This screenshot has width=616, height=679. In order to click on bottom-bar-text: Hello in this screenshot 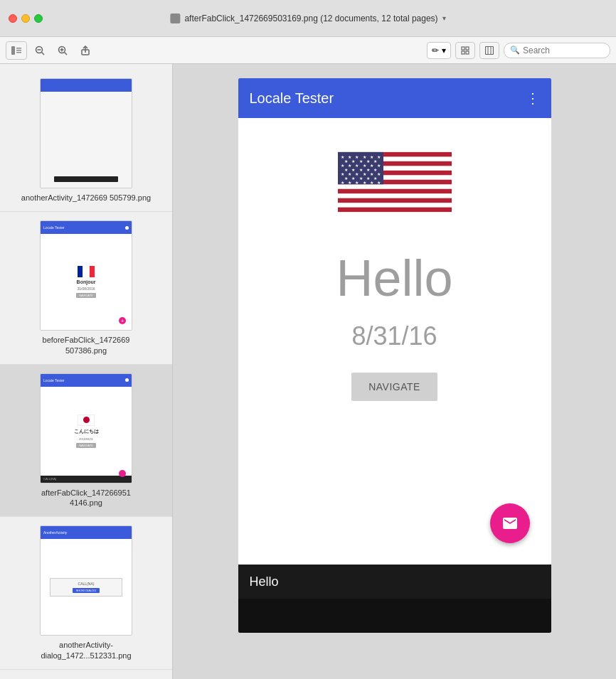, I will do `click(265, 582)`.